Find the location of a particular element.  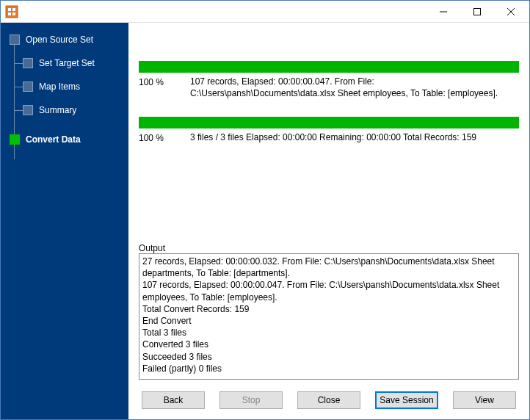

file-progress-details: 107 records, Elapsed: 00:00:00.047. From… is located at coordinates (355, 87).